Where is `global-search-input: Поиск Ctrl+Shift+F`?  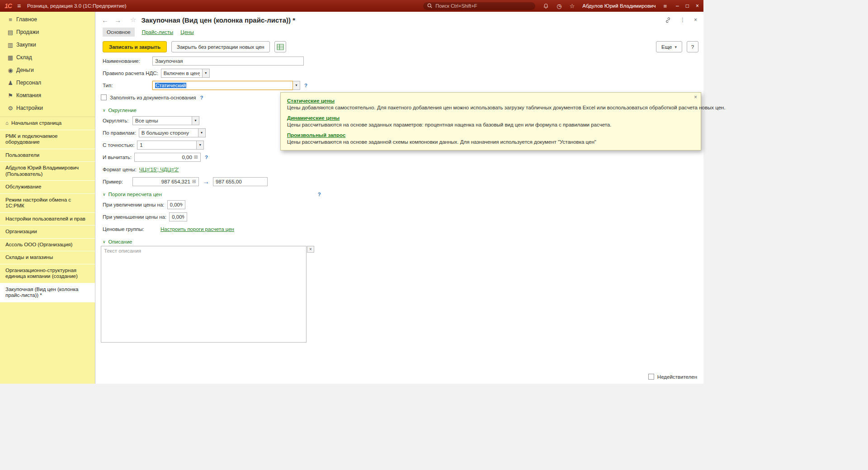 global-search-input: Поиск Ctrl+Shift+F is located at coordinates (479, 6).